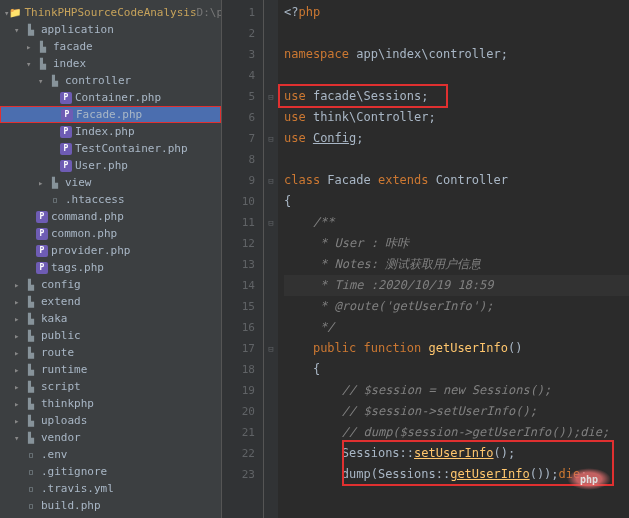  Describe the element at coordinates (78, 488) in the screenshot. I see `tree-item-label: .travis.yml` at that location.